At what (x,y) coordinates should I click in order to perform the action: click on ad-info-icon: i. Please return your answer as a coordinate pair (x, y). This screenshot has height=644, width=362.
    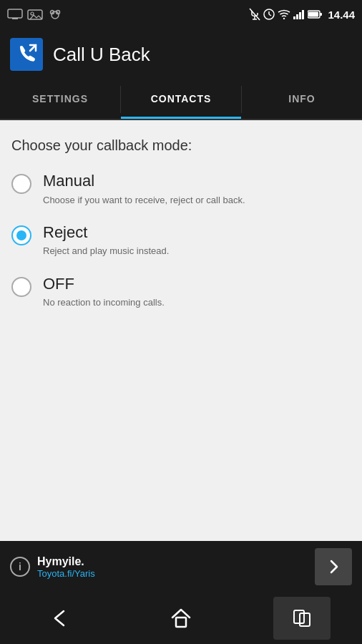
    Looking at the image, I should click on (20, 567).